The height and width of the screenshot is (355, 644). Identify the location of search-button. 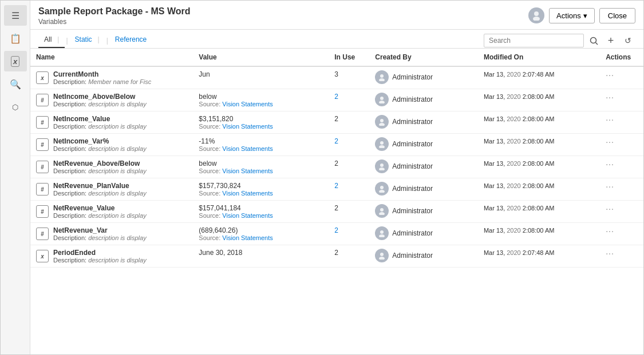
(594, 41).